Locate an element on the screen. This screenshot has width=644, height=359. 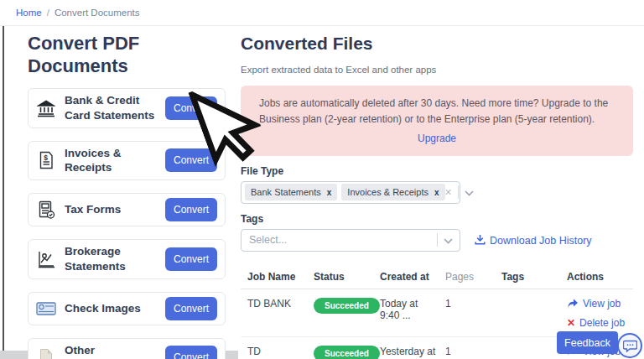
invoice-icon: $ is located at coordinates (46, 160).